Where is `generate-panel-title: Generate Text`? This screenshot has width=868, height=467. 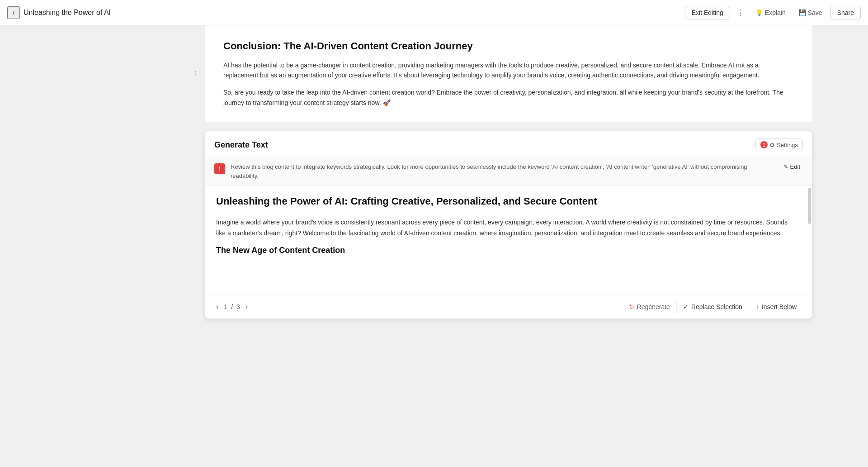
generate-panel-title: Generate Text is located at coordinates (241, 145).